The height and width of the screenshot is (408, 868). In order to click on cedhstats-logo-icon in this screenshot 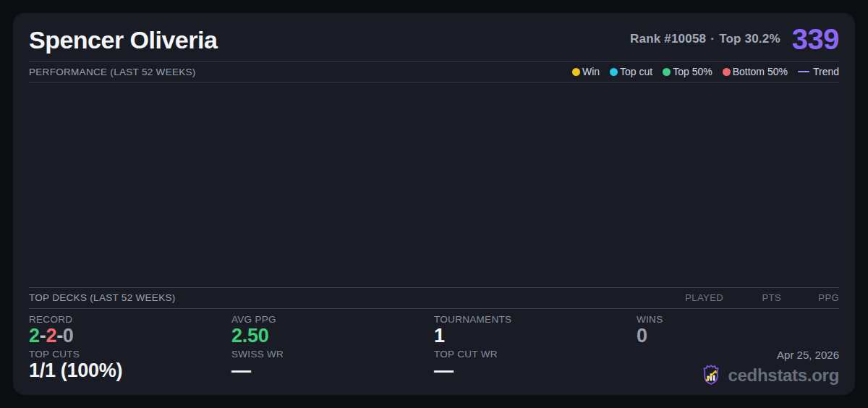, I will do `click(711, 375)`.